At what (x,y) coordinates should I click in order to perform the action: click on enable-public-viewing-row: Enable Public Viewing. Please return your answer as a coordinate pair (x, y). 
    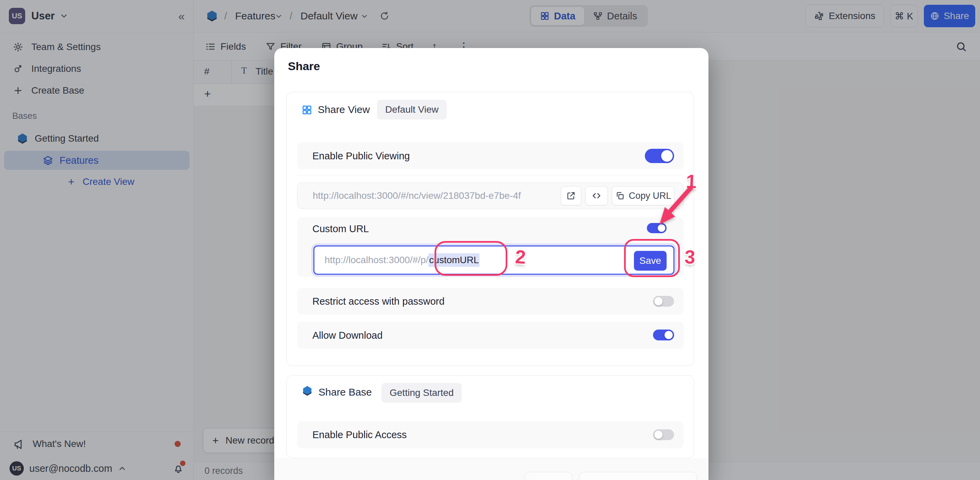
    Looking at the image, I should click on (490, 156).